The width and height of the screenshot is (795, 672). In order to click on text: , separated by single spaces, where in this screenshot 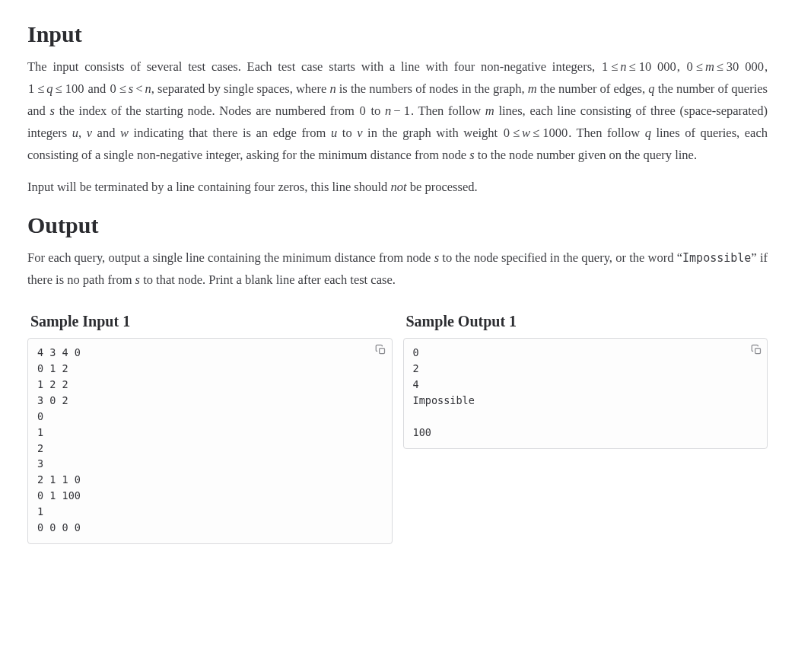, I will do `click(240, 88)`.